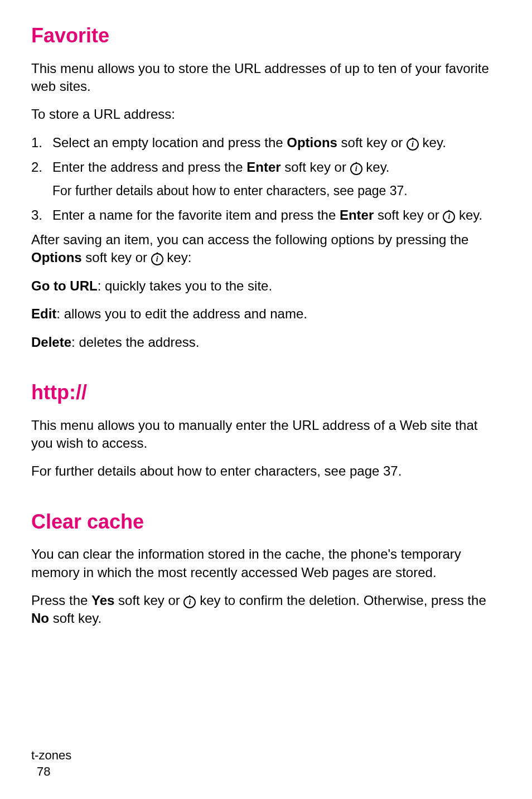 Image resolution: width=532 pixels, height=799 pixels. Describe the element at coordinates (266, 78) in the screenshot. I see `favorite-intro: This menu allows you to store the URL ad…` at that location.